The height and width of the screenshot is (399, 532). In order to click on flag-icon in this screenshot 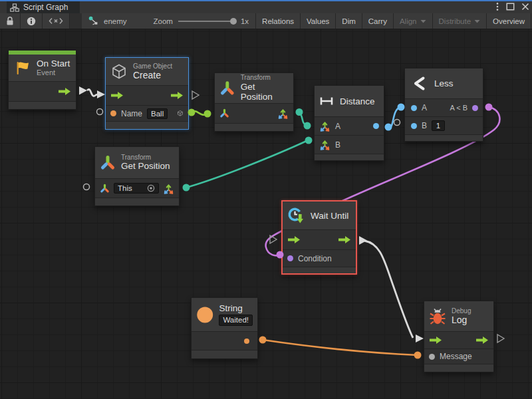, I will do `click(23, 68)`.